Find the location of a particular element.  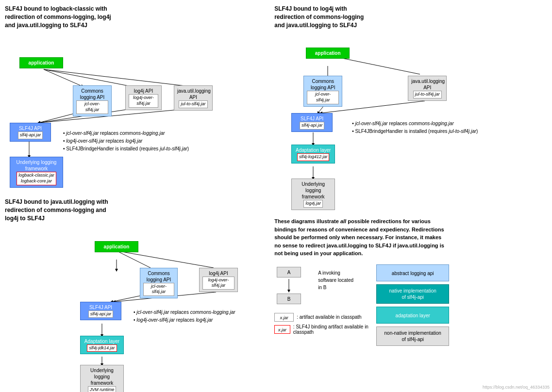

legend-nonnative: non-native implementationof slf4j-api is located at coordinates (413, 336).